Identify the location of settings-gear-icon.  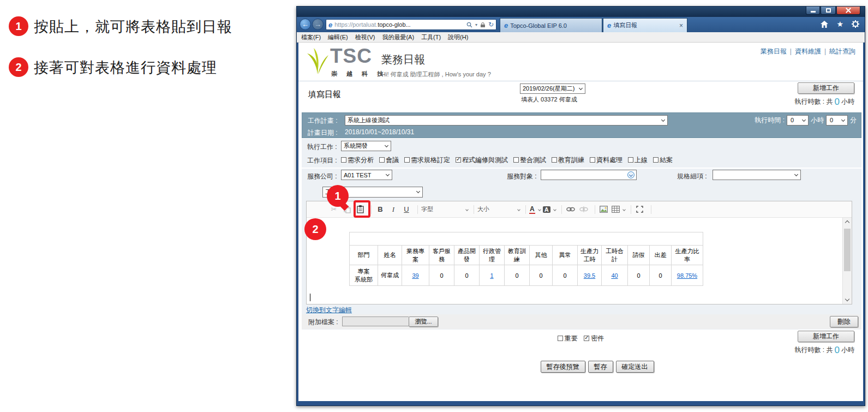
(855, 24).